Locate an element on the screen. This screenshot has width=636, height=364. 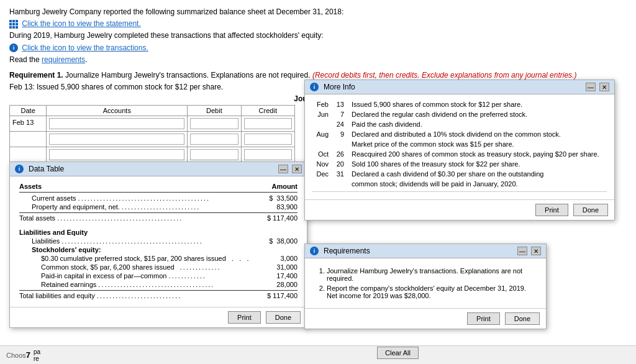
info-row-4: Aug 9 Declared and distributed a 10% sto… is located at coordinates (460, 134).